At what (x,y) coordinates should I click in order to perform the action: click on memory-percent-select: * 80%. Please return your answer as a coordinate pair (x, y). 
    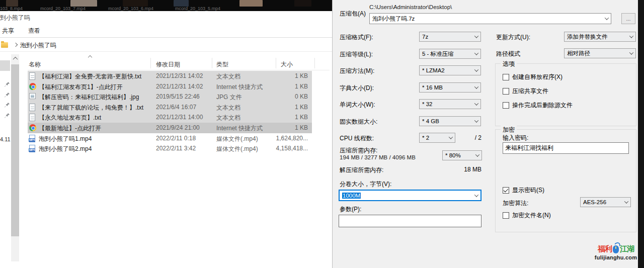
    Looking at the image, I should click on (462, 155).